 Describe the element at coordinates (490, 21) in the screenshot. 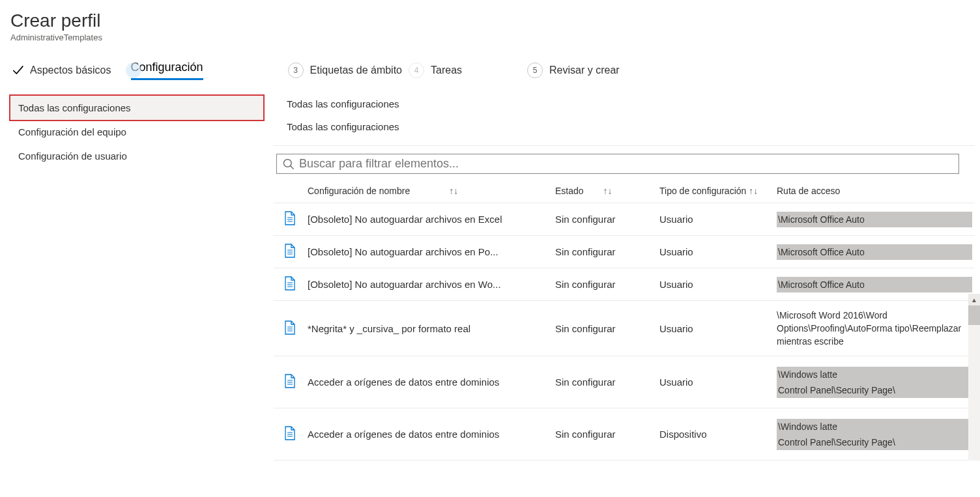

I see `page-title: Crear perfil` at that location.